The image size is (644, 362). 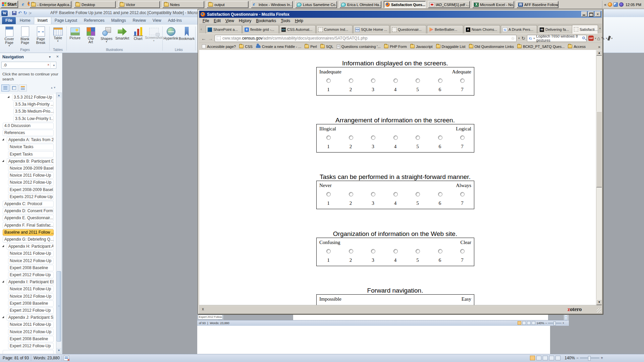 I want to click on menu-tools: Tools, so click(x=285, y=21).